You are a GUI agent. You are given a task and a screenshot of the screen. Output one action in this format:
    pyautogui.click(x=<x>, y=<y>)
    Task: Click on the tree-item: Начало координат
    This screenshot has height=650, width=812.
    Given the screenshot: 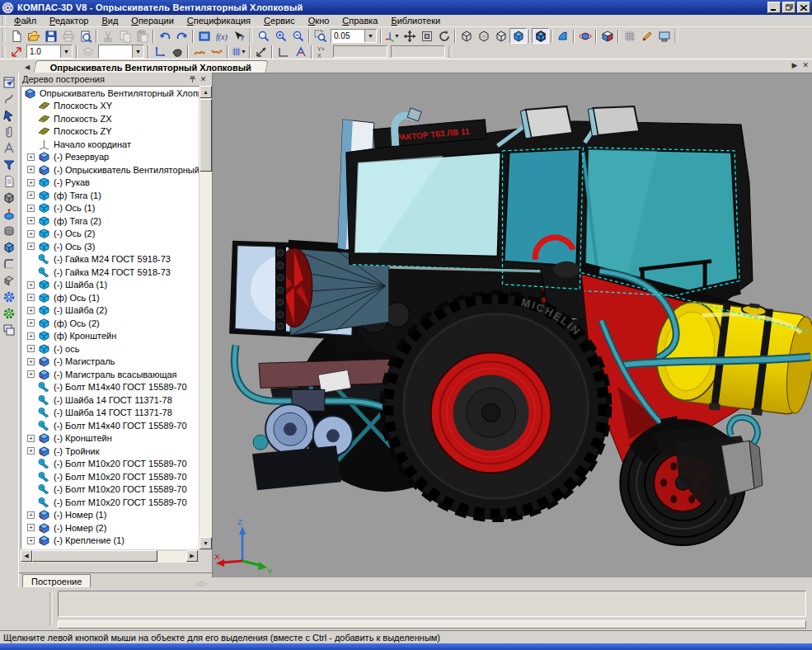 What is the action you would take?
    pyautogui.click(x=109, y=144)
    